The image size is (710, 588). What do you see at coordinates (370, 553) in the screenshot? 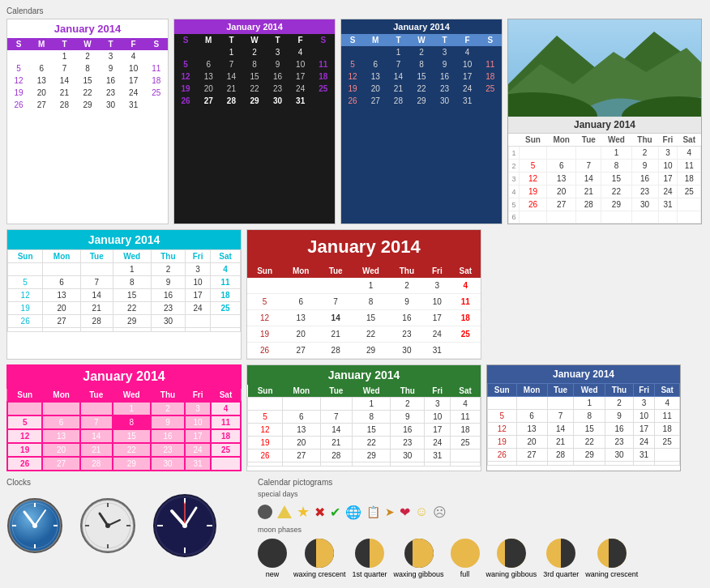
I see `moon-first-quarter-icon` at bounding box center [370, 553].